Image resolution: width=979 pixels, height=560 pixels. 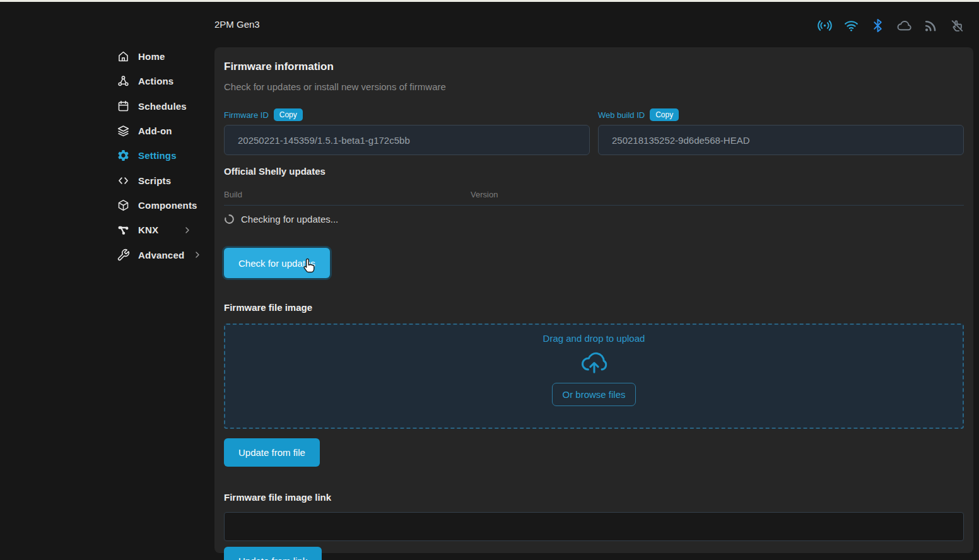 What do you see at coordinates (163, 106) in the screenshot?
I see `sidebar-item-label: Schedules` at bounding box center [163, 106].